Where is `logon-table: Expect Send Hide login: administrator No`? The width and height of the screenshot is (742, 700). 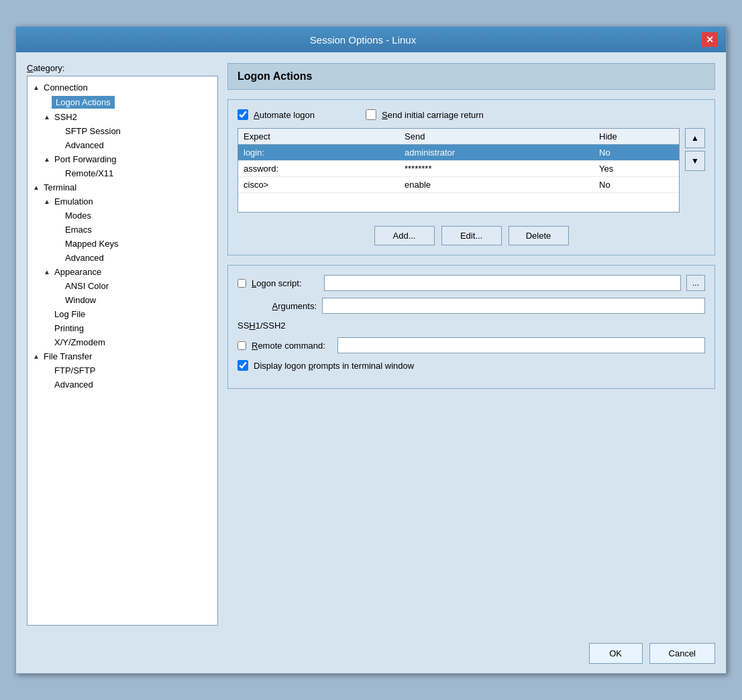
logon-table: Expect Send Hide login: administrator No is located at coordinates (459, 170).